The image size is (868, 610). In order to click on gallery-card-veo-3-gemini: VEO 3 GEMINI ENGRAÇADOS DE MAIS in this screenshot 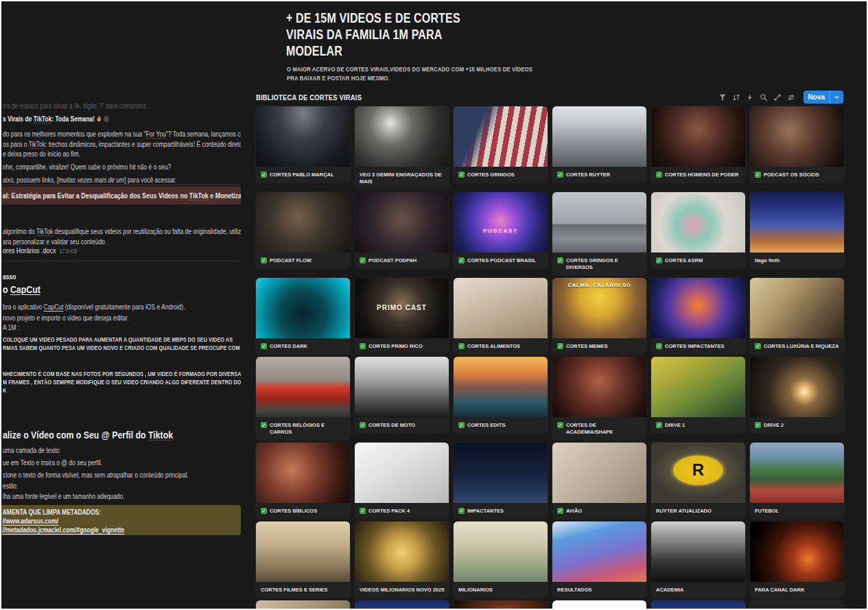, I will do `click(402, 148)`.